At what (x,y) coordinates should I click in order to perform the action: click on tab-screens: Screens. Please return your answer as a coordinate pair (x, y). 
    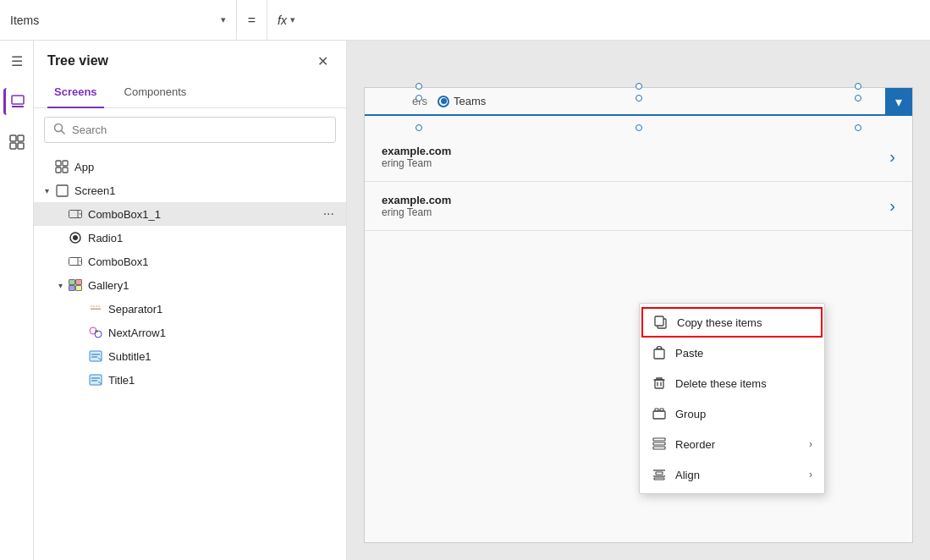
    Looking at the image, I should click on (76, 93).